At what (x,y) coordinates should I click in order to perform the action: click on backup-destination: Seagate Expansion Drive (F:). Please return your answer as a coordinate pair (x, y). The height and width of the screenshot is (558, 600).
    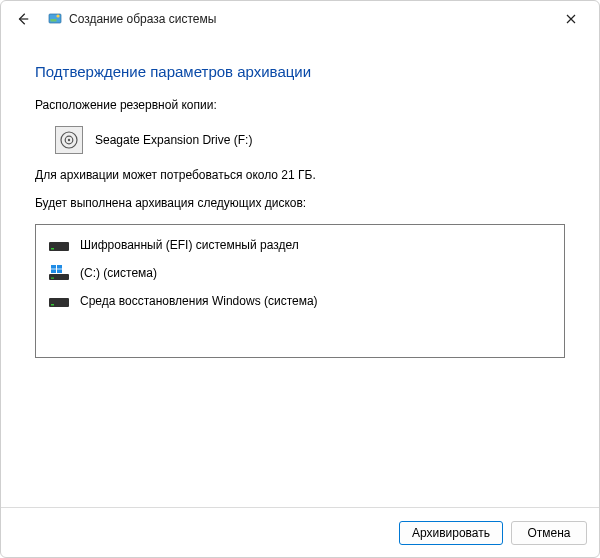
    Looking at the image, I should click on (310, 140).